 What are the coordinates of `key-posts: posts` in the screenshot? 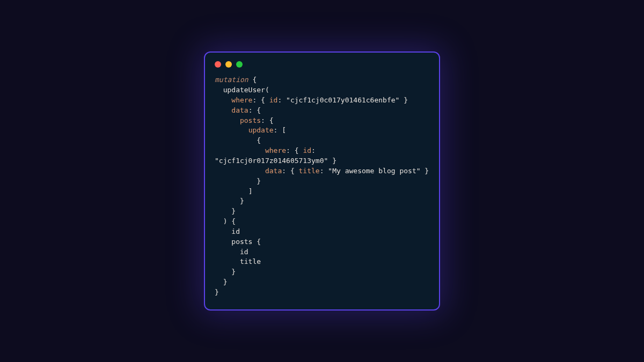 It's located at (250, 120).